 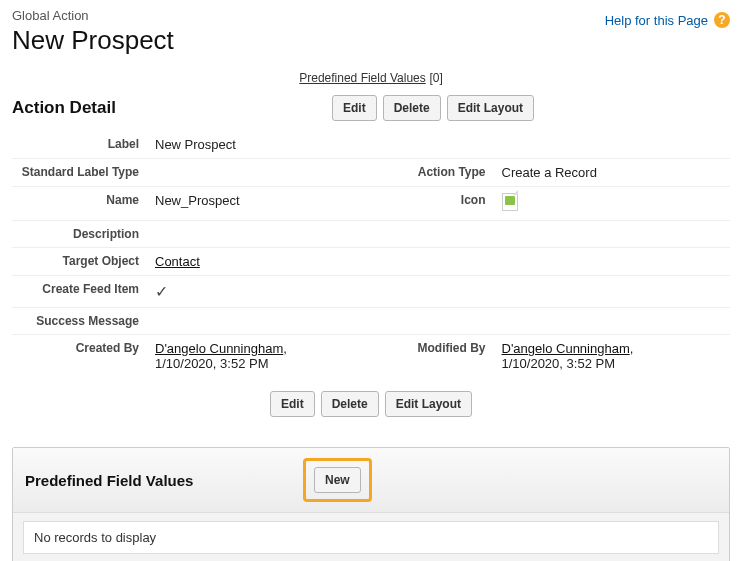 I want to click on success-message-value, so click(x=266, y=322).